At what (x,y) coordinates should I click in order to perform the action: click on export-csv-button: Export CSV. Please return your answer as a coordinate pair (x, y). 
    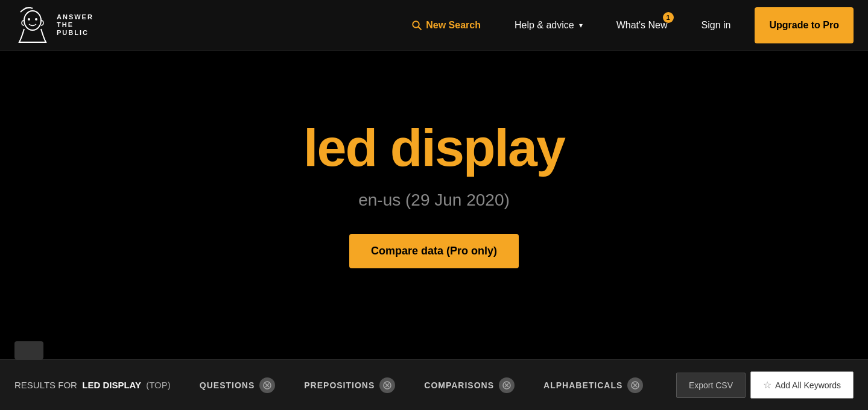
    Looking at the image, I should click on (711, 385).